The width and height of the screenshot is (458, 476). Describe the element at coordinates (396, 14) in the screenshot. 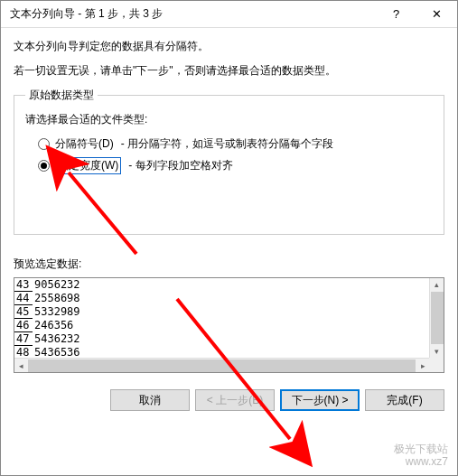

I see `help-button: ?` at that location.